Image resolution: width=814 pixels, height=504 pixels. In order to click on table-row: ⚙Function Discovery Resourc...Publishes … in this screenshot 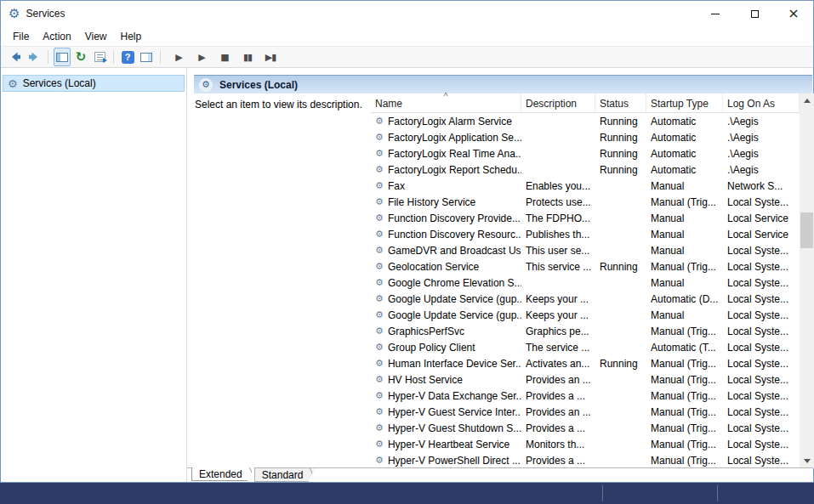, I will do `click(585, 235)`.